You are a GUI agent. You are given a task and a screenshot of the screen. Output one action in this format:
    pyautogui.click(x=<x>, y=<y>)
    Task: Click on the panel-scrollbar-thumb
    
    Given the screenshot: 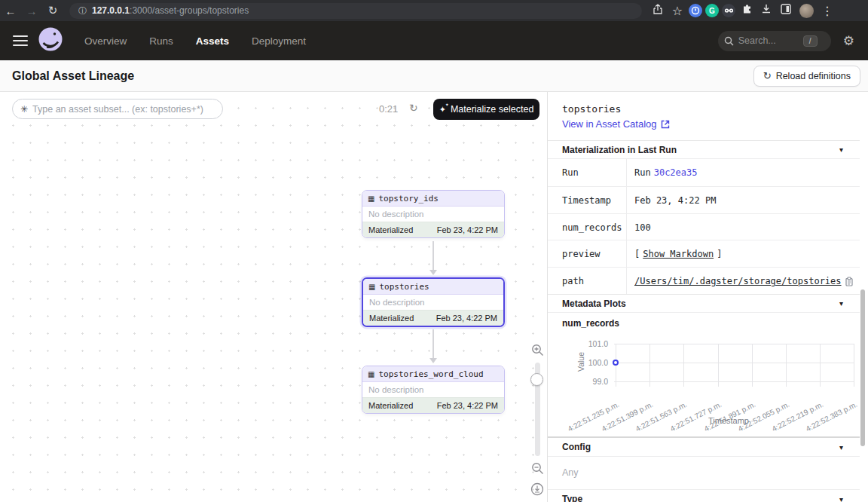 What is the action you would take?
    pyautogui.click(x=863, y=368)
    